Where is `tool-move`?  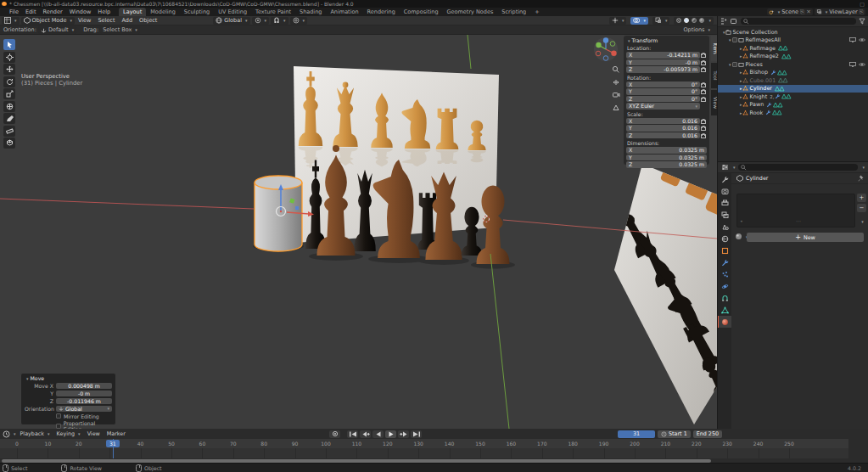
tool-move is located at coordinates (9, 70).